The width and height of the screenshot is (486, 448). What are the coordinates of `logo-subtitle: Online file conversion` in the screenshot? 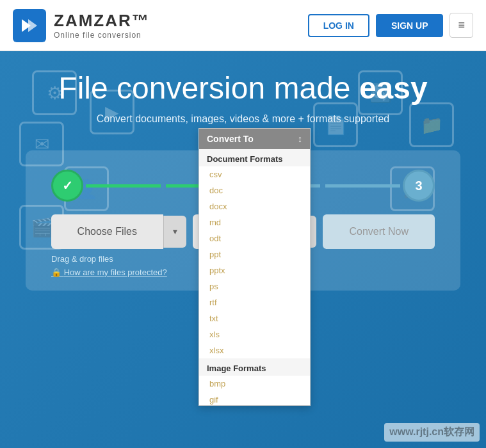 It's located at (102, 35).